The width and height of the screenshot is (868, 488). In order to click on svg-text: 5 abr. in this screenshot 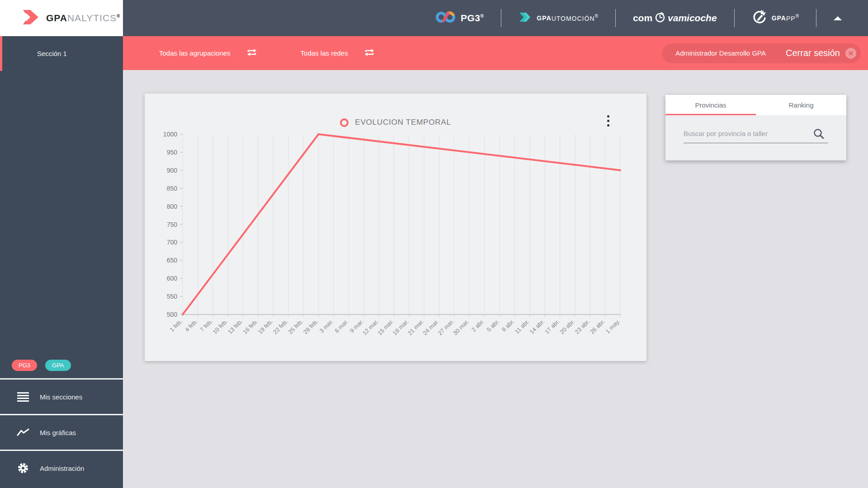, I will do `click(493, 326)`.